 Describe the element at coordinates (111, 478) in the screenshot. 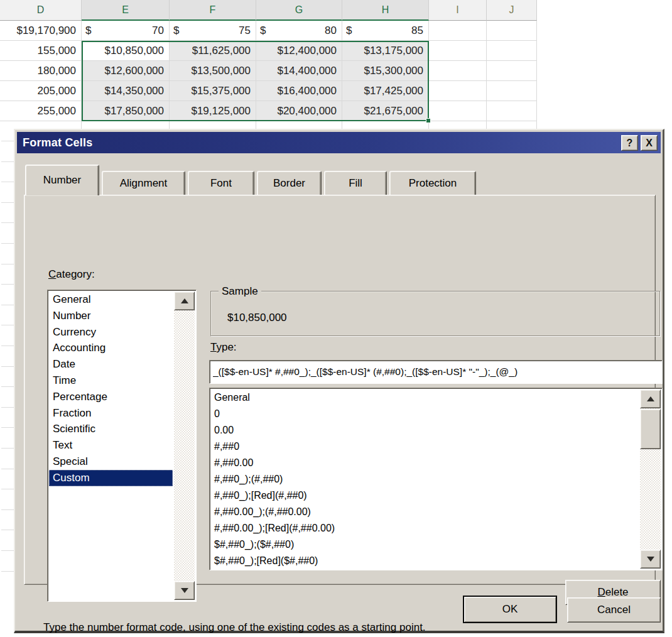

I see `category-item-custom: Custom` at that location.